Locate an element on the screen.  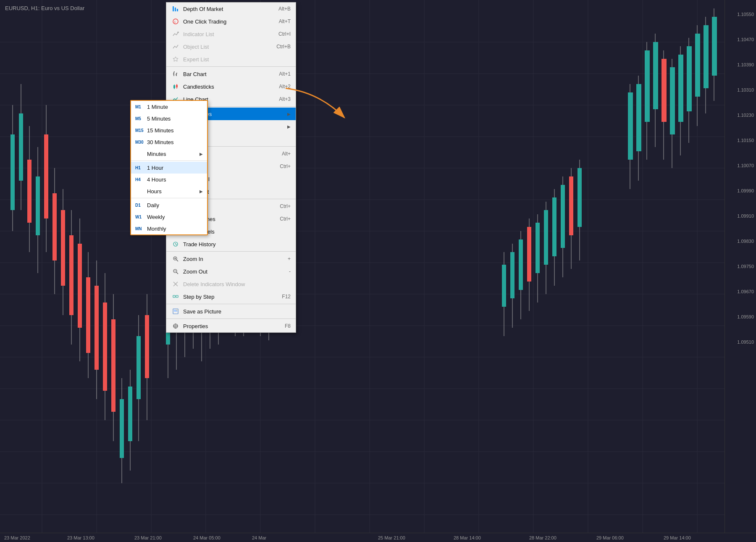
menu-shortcut-one-click-trading: Alt+T is located at coordinates (285, 21).